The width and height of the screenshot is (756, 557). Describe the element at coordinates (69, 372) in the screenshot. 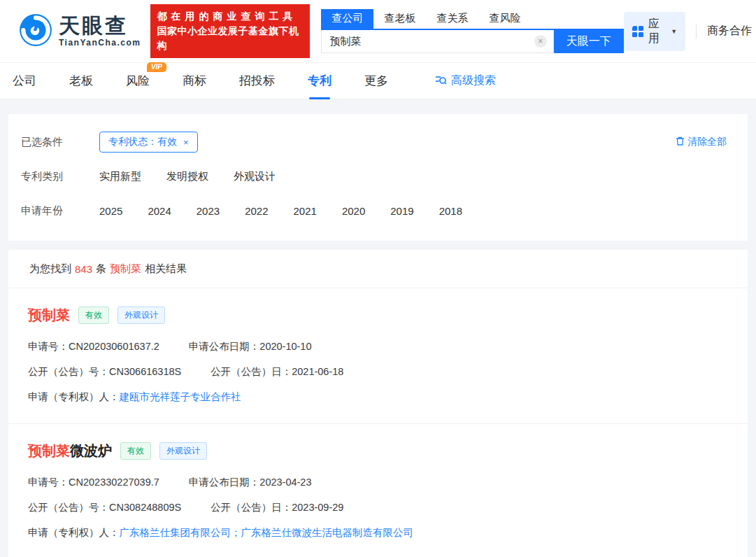

I see `field-label: 公开（公告）号：` at that location.